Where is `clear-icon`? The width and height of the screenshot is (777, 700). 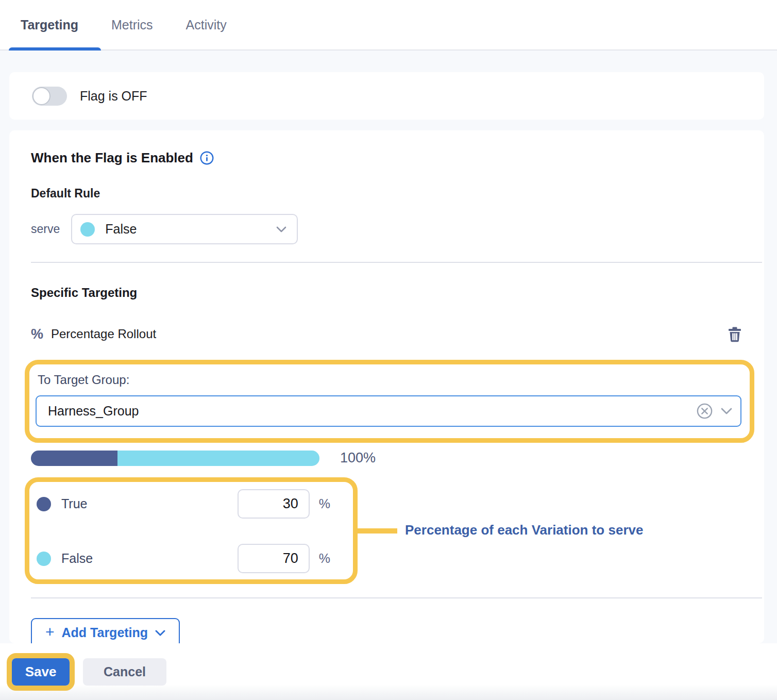
clear-icon is located at coordinates (705, 411).